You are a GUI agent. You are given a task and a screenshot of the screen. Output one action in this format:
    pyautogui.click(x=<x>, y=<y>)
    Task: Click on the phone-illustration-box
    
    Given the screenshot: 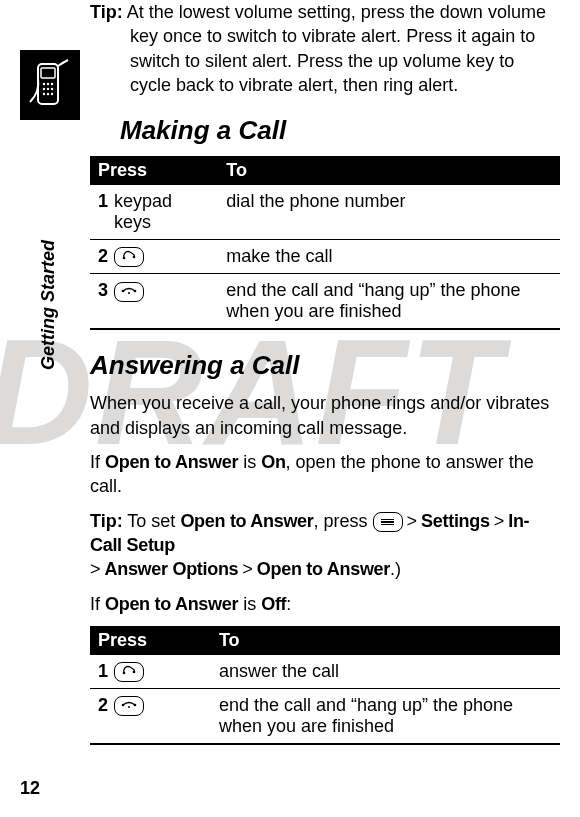 What is the action you would take?
    pyautogui.click(x=50, y=85)
    